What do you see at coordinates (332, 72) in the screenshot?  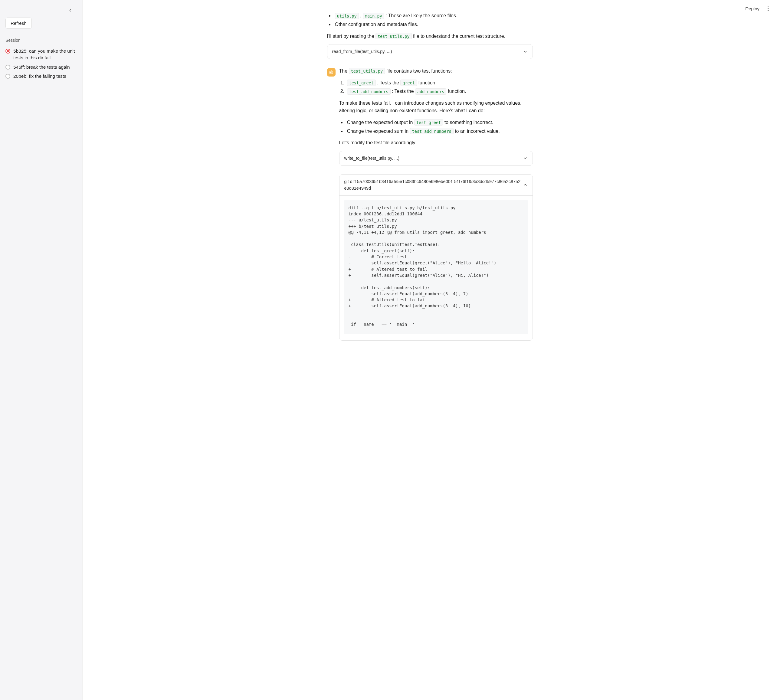 I see `bot-icon` at bounding box center [332, 72].